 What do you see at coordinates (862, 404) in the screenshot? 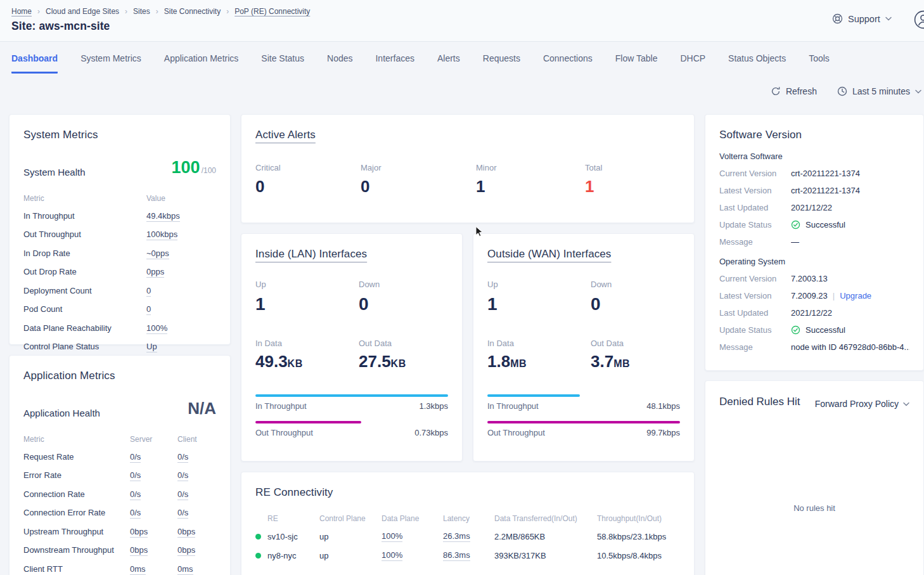
I see `policy-dropdown: Forward Proxy Policy` at bounding box center [862, 404].